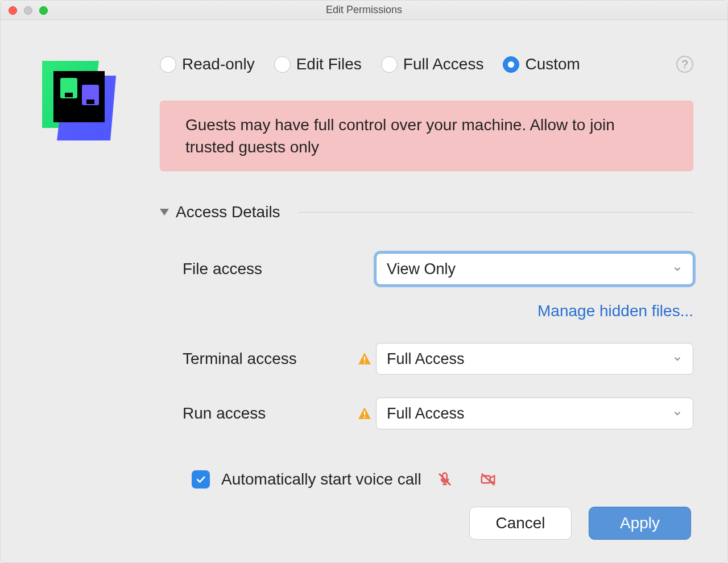  I want to click on terminal-access-row: Terminal access Full Access, so click(438, 359).